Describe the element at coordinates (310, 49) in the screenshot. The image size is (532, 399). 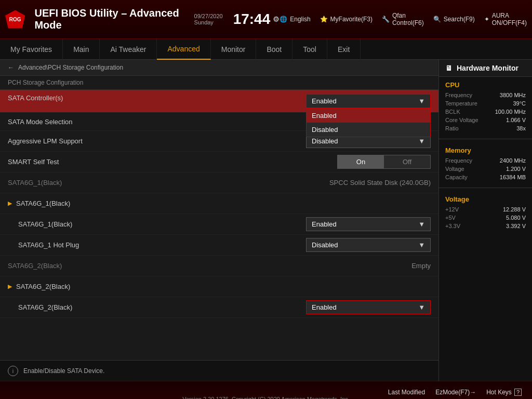
I see `nav-tool: Tool` at that location.